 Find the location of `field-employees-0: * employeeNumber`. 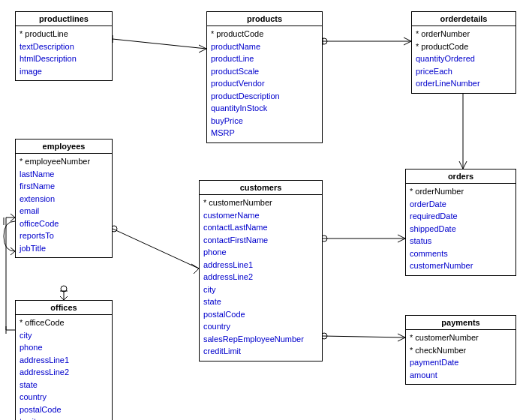

field-employees-0: * employeeNumber is located at coordinates (64, 162).